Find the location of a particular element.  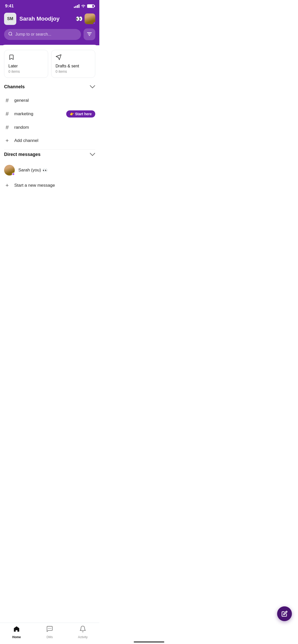

filter-button is located at coordinates (89, 34).